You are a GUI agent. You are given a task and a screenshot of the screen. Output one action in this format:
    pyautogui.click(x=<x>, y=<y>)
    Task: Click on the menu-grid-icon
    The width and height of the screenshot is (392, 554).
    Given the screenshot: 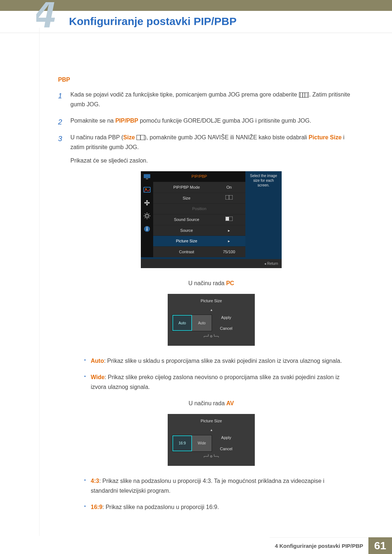 What is the action you would take?
    pyautogui.click(x=304, y=95)
    